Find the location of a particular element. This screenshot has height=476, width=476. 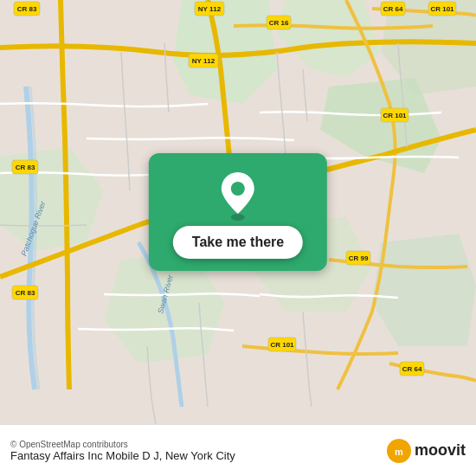

copyright-text: © OpenStreetMap contributors is located at coordinates (123, 445).